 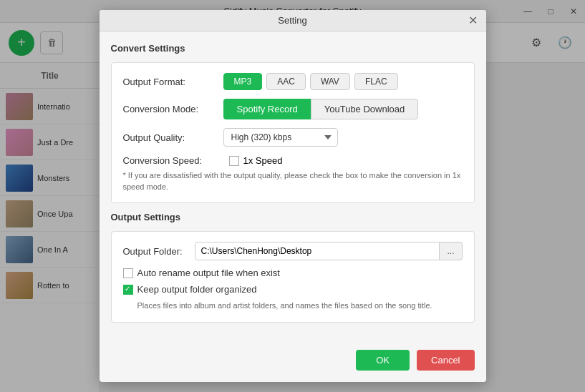 What do you see at coordinates (382, 361) in the screenshot?
I see `ok-button: OK` at bounding box center [382, 361].